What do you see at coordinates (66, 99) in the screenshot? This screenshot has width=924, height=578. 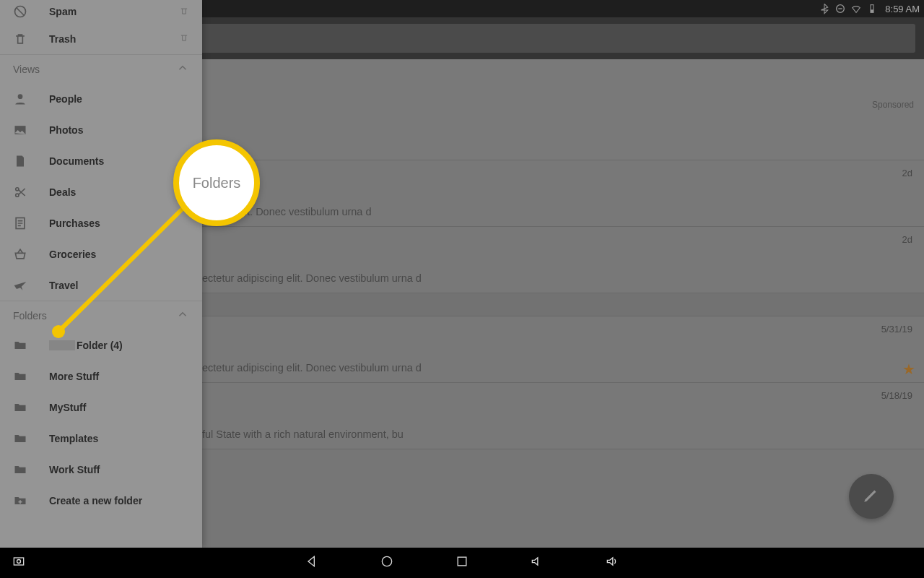 I see `sidebar-item-label: People` at bounding box center [66, 99].